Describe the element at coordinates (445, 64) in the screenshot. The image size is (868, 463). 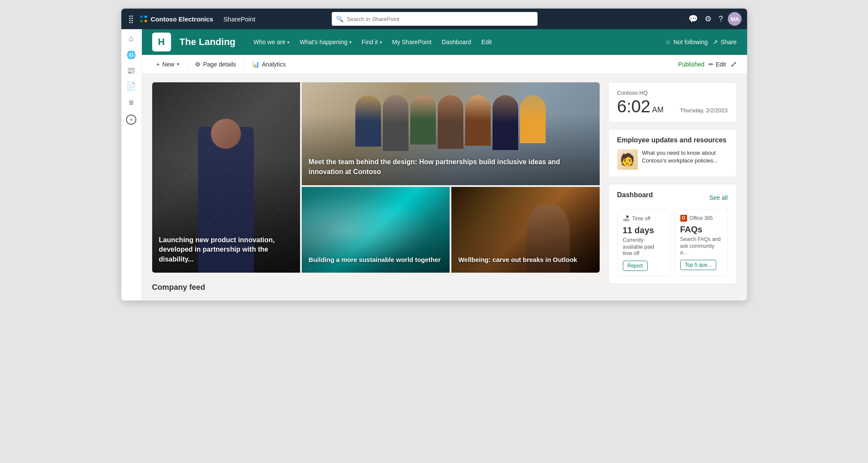
I see `page-toolbar: + New ▾ ⚙ Page details 📊 Analytics Publi…` at that location.